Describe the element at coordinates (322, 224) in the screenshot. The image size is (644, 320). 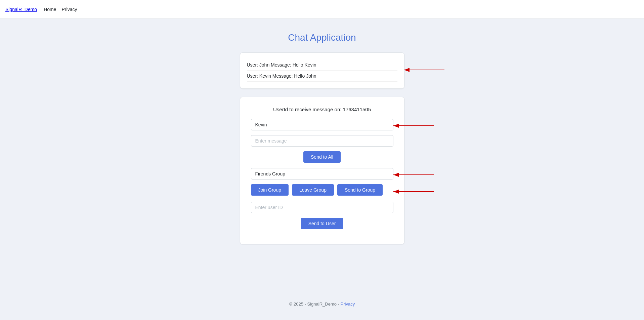
I see `send-to-user-button: Send to User` at that location.